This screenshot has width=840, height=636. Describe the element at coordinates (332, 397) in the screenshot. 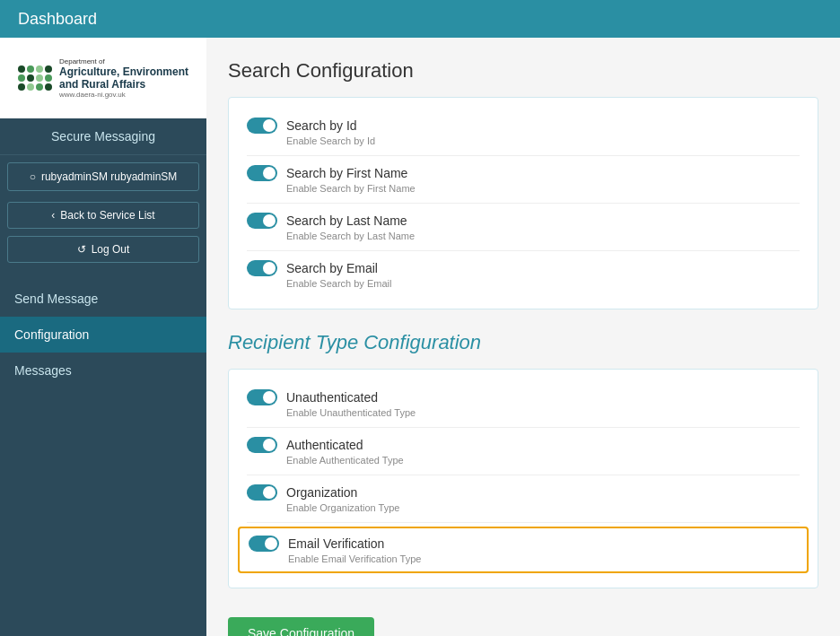

I see `unauthenticated-label: Unauthenticated` at that location.